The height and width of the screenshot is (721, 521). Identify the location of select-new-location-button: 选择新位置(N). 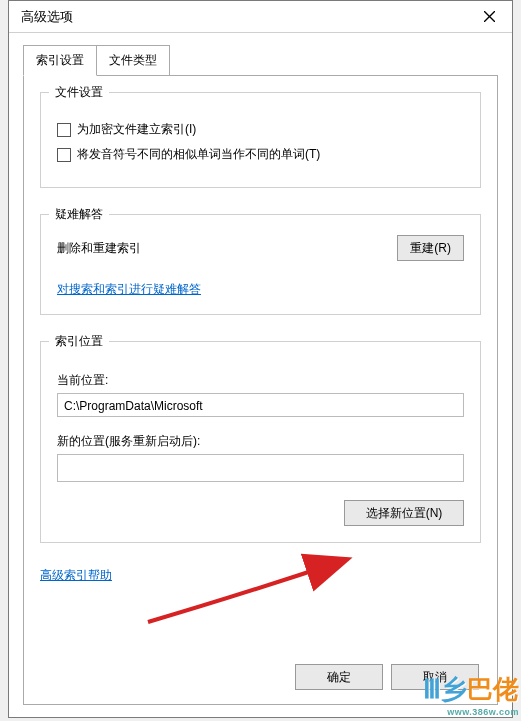
(404, 513).